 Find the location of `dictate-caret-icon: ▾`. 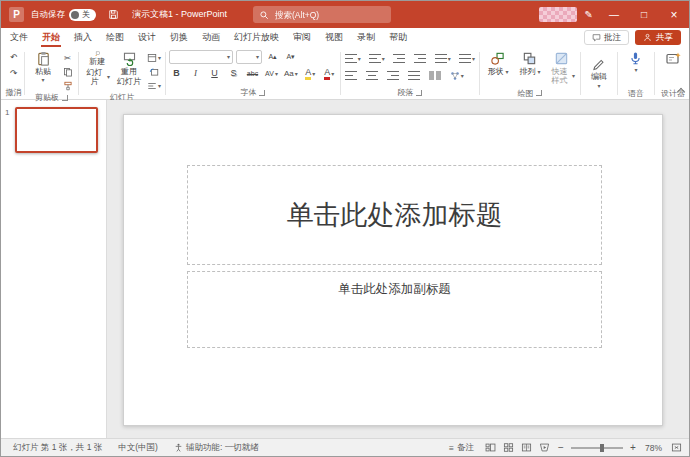

dictate-caret-icon: ▾ is located at coordinates (636, 70).